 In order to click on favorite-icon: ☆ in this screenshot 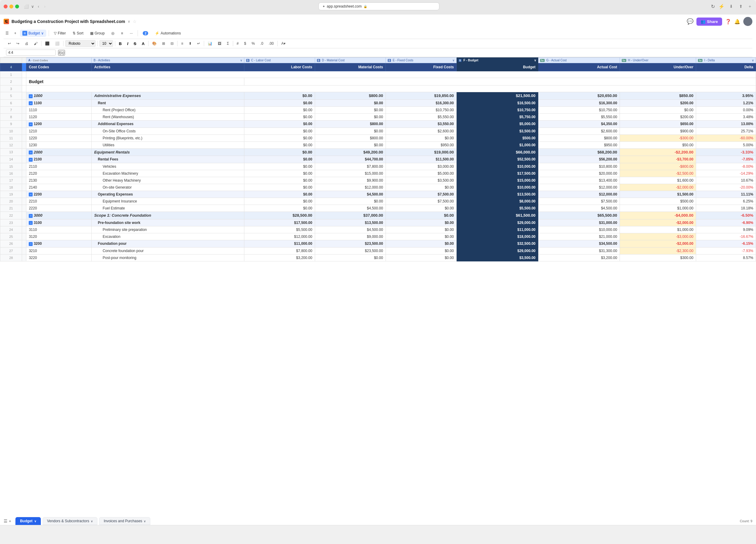, I will do `click(135, 21)`.